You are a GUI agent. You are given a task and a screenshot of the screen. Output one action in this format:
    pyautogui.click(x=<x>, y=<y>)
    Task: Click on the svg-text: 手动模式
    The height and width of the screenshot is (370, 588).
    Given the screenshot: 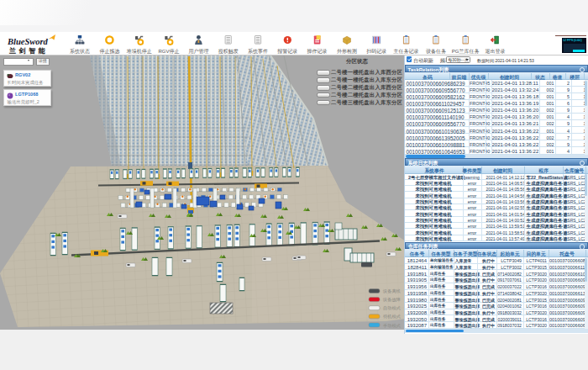 What is the action you would take?
    pyautogui.click(x=392, y=325)
    